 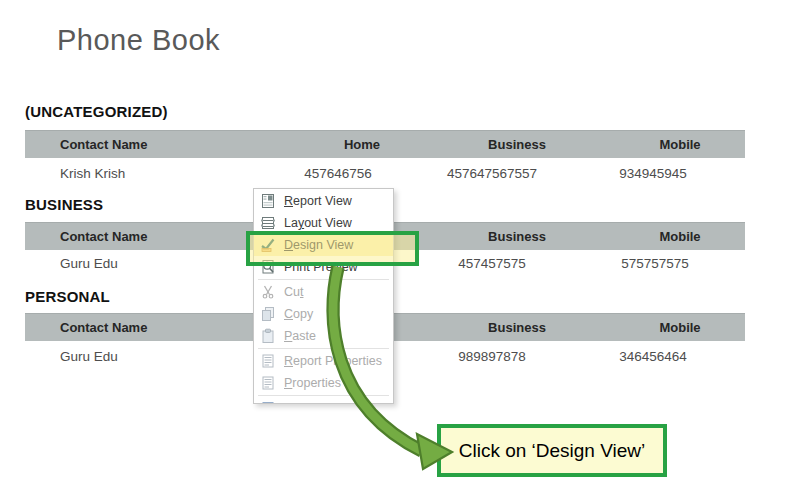 What do you see at coordinates (655, 264) in the screenshot?
I see `cell-mobile: 575757575` at bounding box center [655, 264].